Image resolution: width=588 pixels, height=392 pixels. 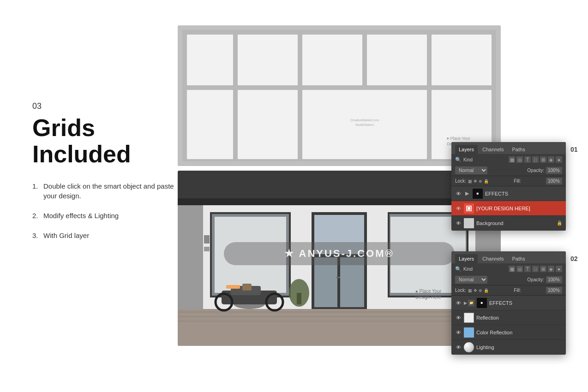 What do you see at coordinates (509, 208) in the screenshot?
I see `layer-row-design-1: 👁 [YOUR DESIGN HERE]` at bounding box center [509, 208].